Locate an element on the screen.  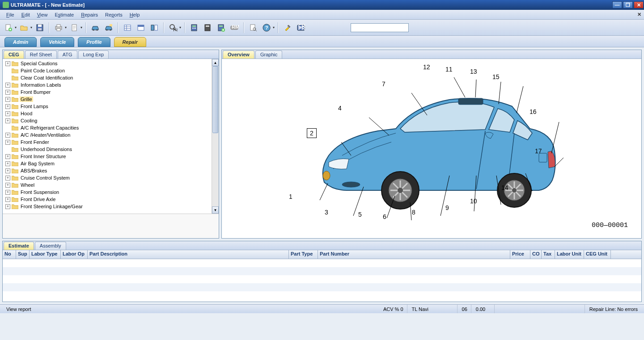
tree-item: +Front Steering Linkage/Gear is located at coordinates (111, 206).